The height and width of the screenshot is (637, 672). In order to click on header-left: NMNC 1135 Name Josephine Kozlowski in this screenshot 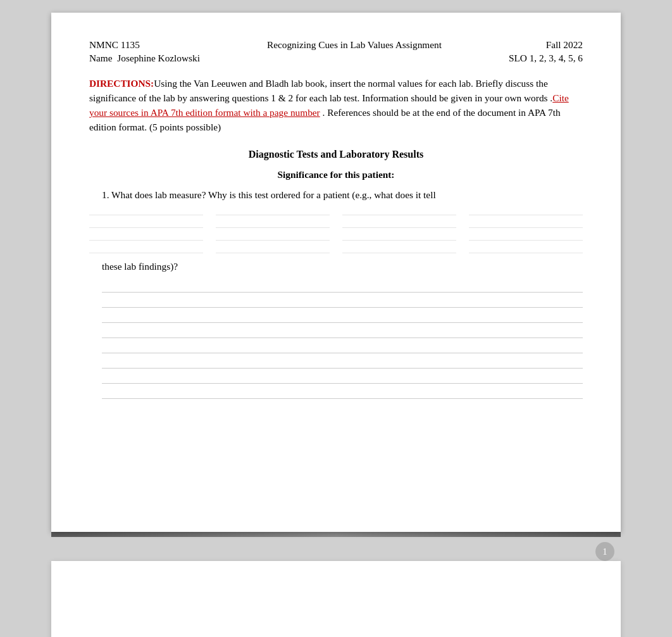, I will do `click(144, 52)`.